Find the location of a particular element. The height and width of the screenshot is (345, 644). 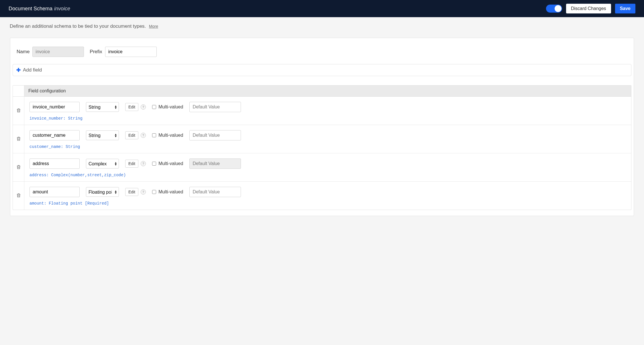

field-body: Complex ▲▼ Edit ? Multi-valued address: … is located at coordinates (328, 167).